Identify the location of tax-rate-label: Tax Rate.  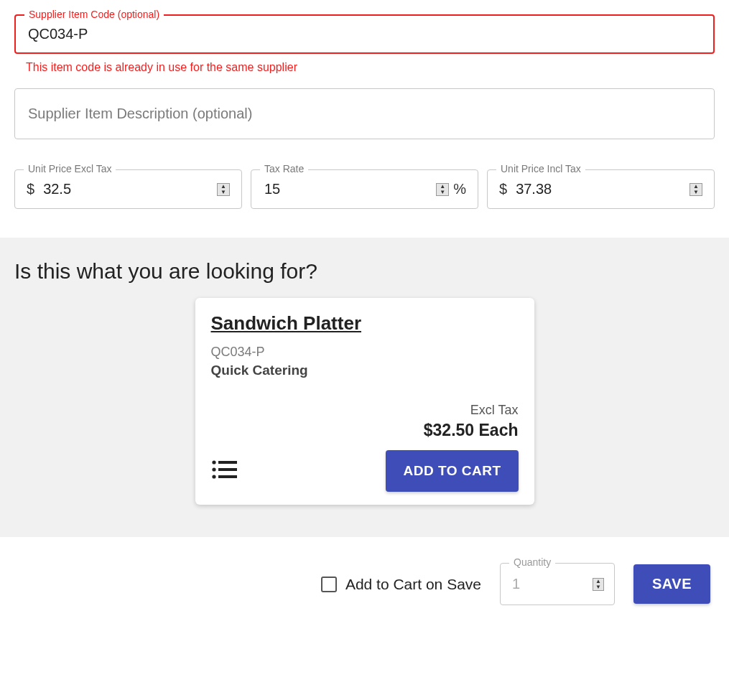
(284, 169).